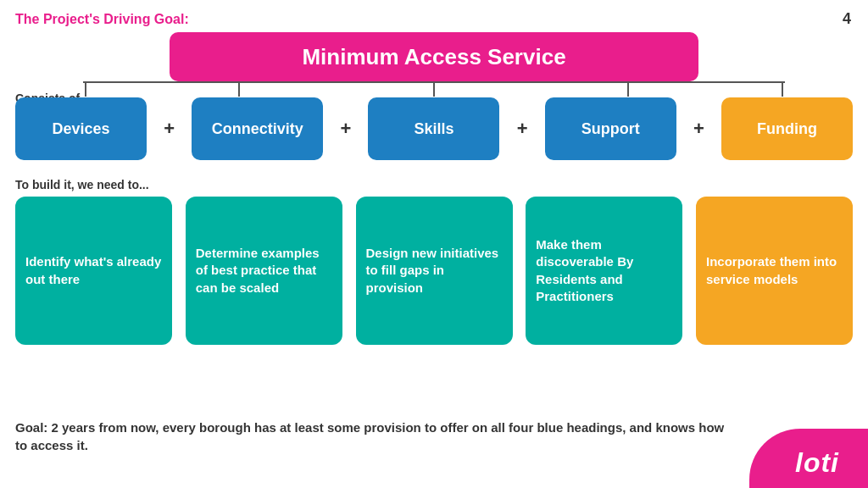 This screenshot has height=488, width=868. Describe the element at coordinates (102, 19) in the screenshot. I see `driving-goal-title: The Project's Driving Goal:` at that location.